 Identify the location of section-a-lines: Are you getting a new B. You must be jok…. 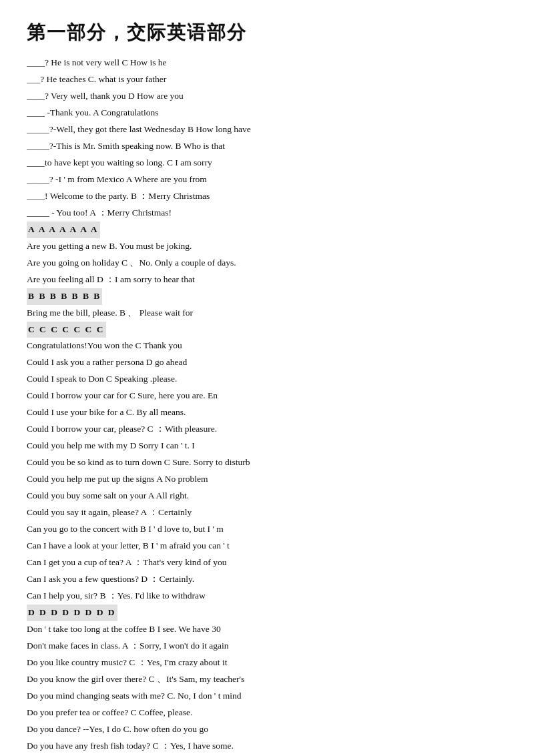
(267, 263).